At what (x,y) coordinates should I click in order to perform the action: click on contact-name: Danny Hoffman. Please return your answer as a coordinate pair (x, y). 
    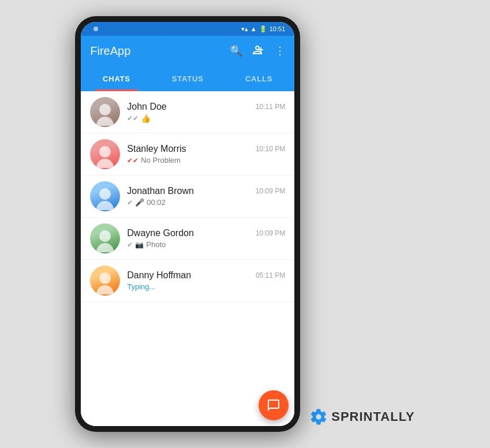
    Looking at the image, I should click on (159, 275).